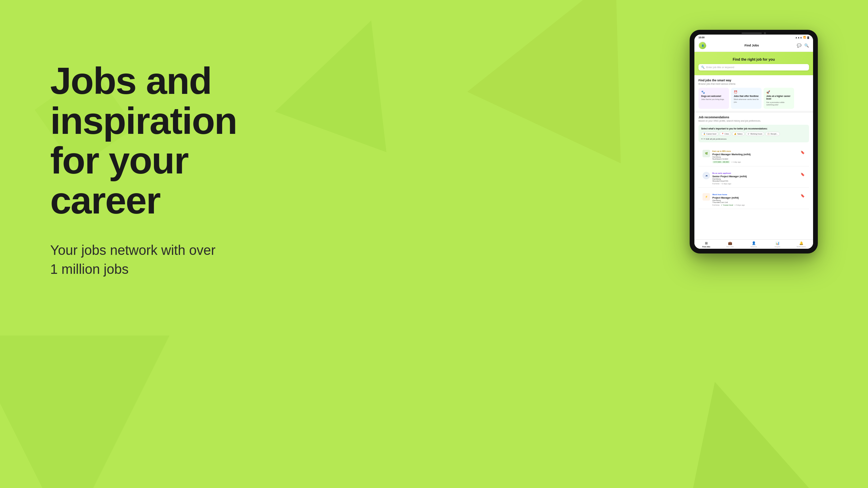 The width and height of the screenshot is (868, 488). Describe the element at coordinates (706, 243) in the screenshot. I see `find-jobs-icon: ⊞` at that location.